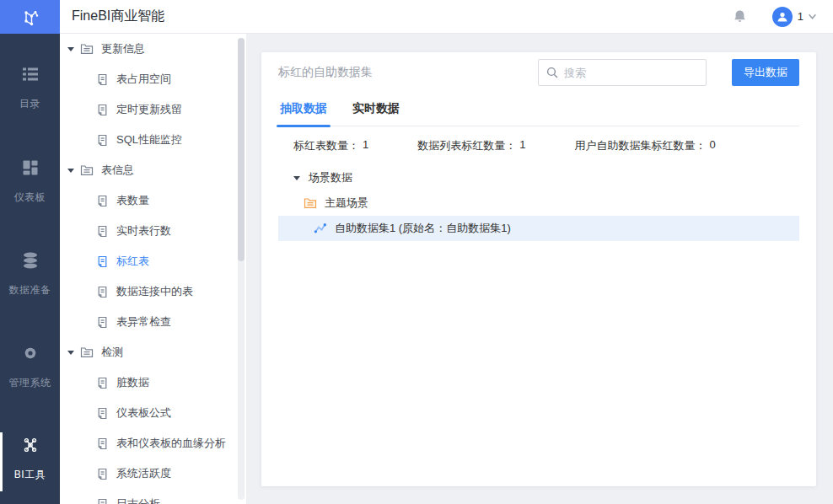  What do you see at coordinates (143, 413) in the screenshot?
I see `tree-item-label: 仪表板公式` at bounding box center [143, 413].